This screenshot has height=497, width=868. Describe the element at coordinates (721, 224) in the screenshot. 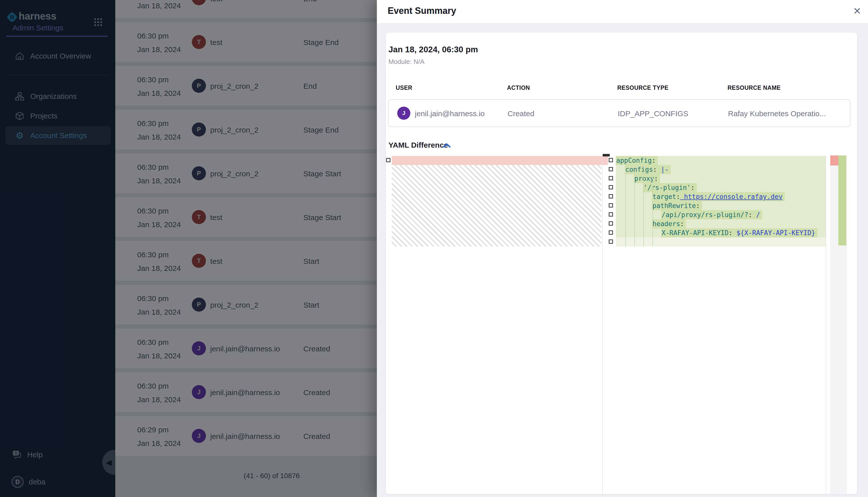

I see `yaml-diff-line: headers:` at that location.